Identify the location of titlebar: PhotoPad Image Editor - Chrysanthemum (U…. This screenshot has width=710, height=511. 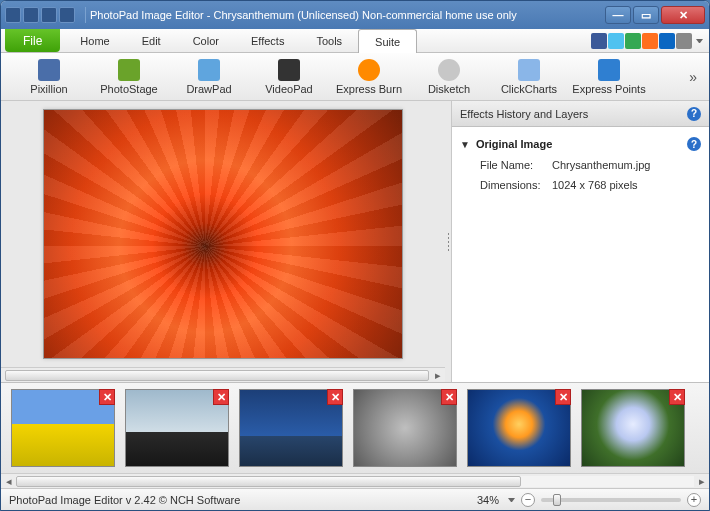
(355, 15).